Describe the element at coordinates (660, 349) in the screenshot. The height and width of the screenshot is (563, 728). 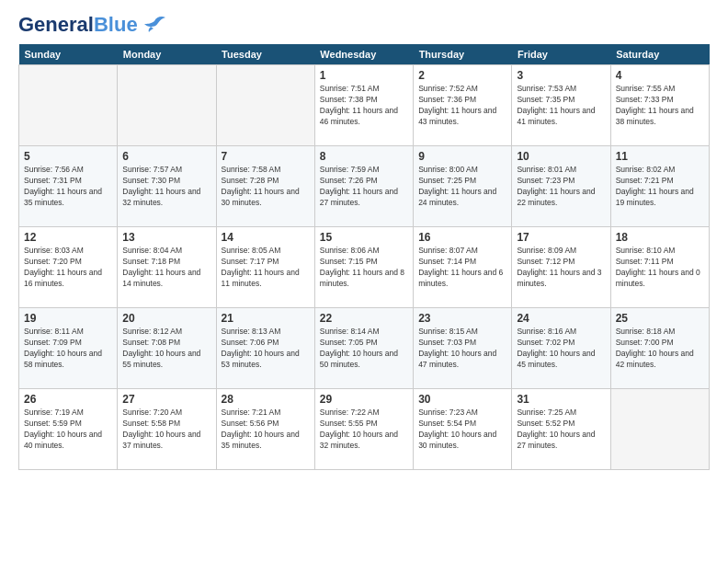
I see `day-info: Sunrise: 8:18 AMSunset: 7:00 PMDaylight:…` at that location.